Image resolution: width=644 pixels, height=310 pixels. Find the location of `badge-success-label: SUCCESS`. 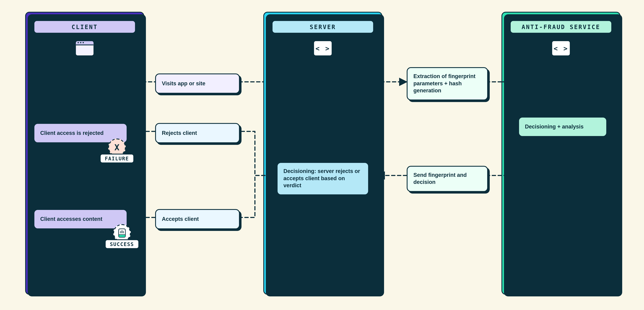

badge-success-label: SUCCESS is located at coordinates (122, 244).